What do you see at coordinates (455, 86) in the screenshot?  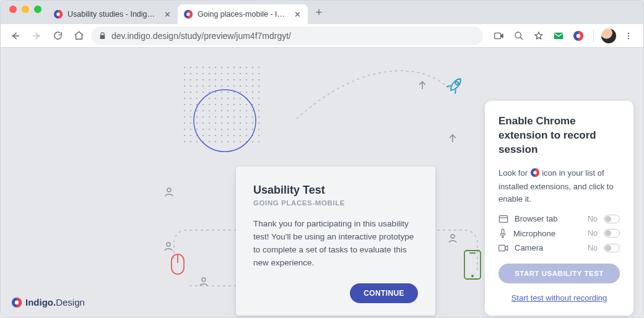 I see `rocket-icon` at bounding box center [455, 86].